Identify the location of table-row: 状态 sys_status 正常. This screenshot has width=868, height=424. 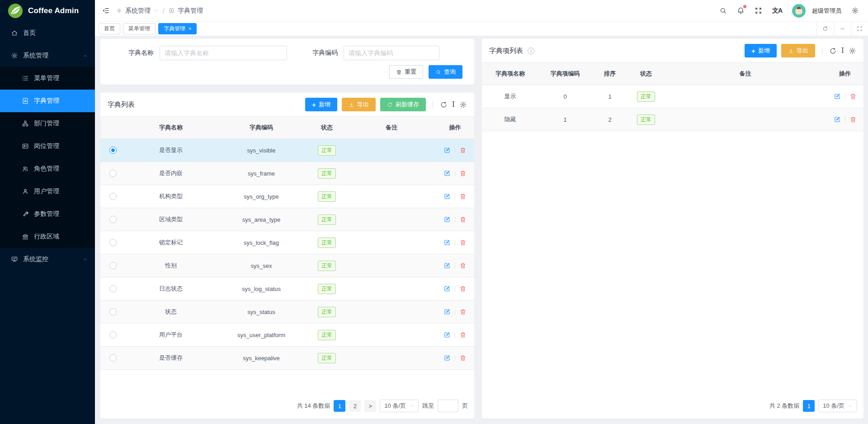
(288, 312).